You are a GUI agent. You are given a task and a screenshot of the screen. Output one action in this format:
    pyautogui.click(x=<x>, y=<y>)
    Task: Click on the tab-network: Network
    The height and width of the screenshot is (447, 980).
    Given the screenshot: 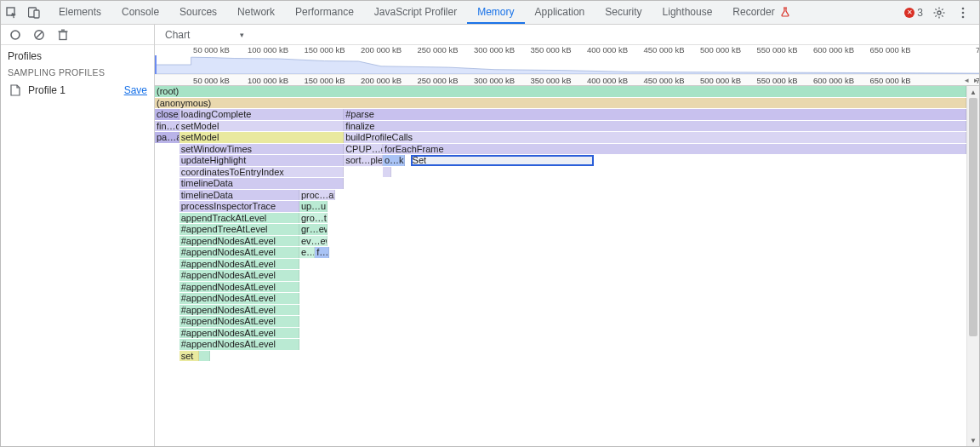 What is the action you would take?
    pyautogui.click(x=256, y=12)
    